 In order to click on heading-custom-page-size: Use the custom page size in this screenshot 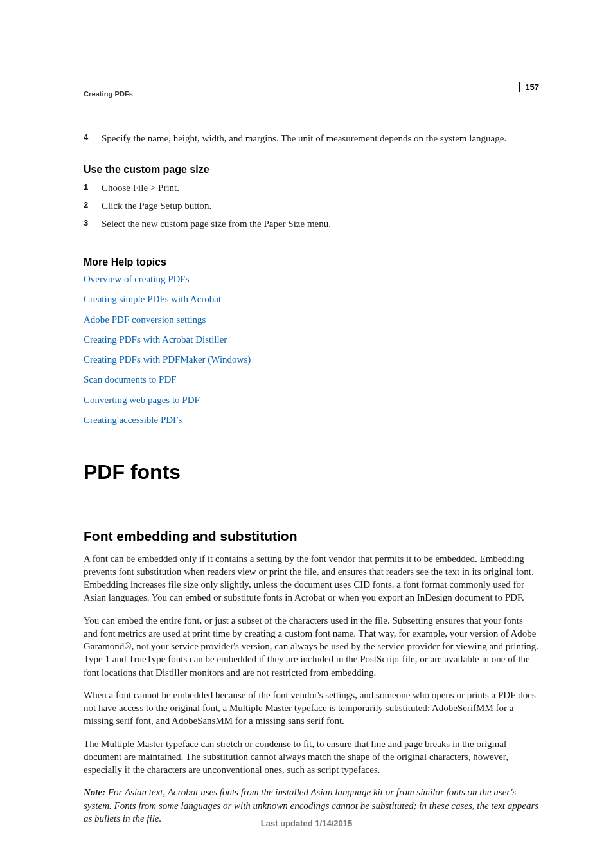, I will do `click(311, 170)`.